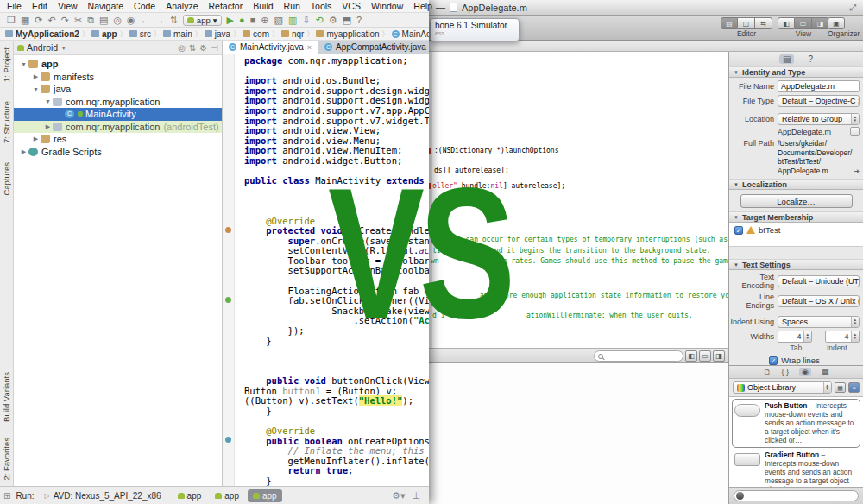 The width and height of the screenshot is (863, 504). I want to click on reveal-in-finder-icon: ➜, so click(856, 171).